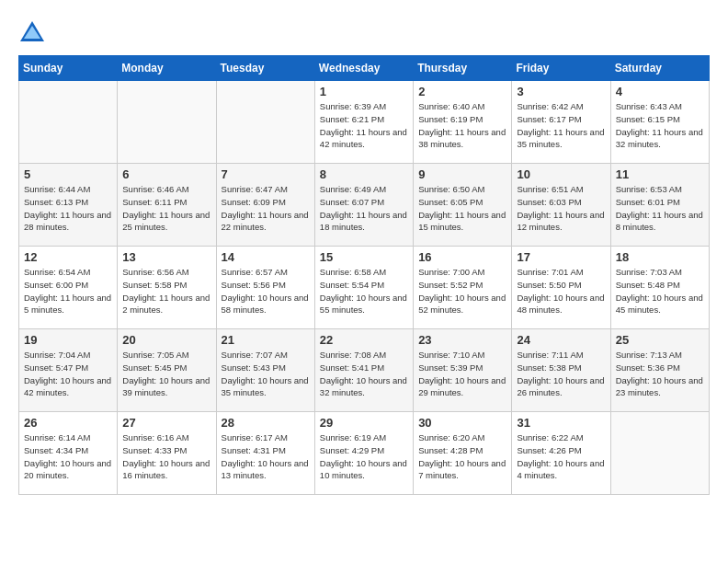  Describe the element at coordinates (166, 208) in the screenshot. I see `day-info: Sunrise: 6:46 AM Sunset: 6:11 PM Dayligh…` at that location.